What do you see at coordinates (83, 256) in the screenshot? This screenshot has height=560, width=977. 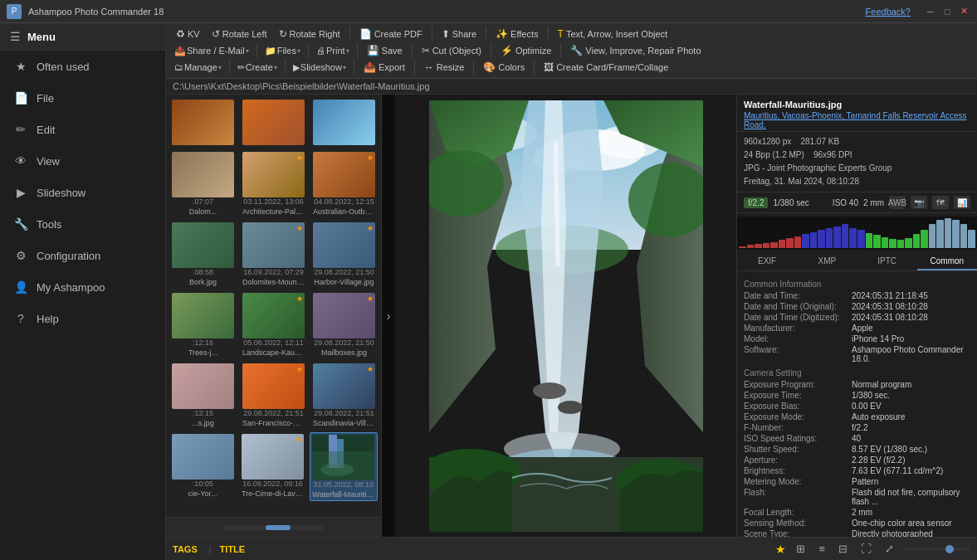 I see `sidebar-item-configuration: ⚙Configuration` at bounding box center [83, 256].